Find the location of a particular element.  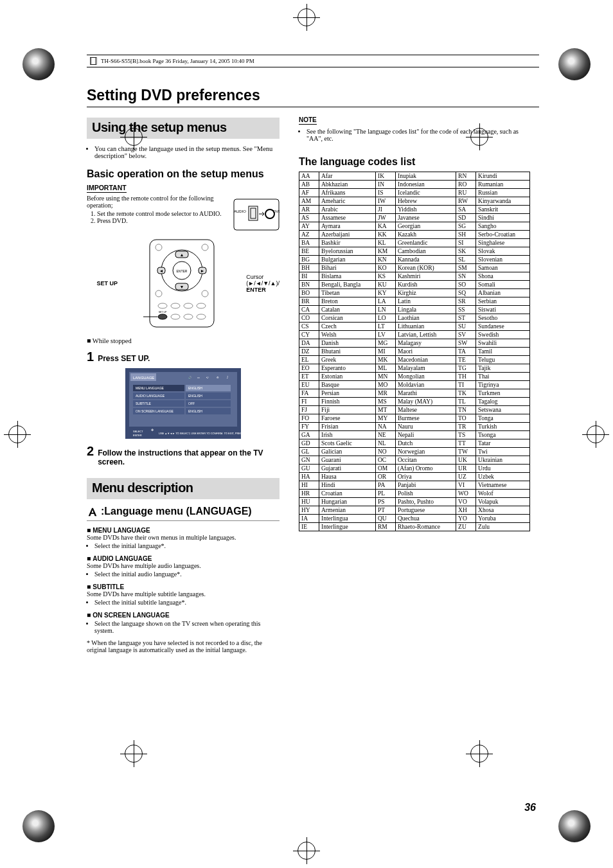

lang-cell: Bihari is located at coordinates (348, 269).